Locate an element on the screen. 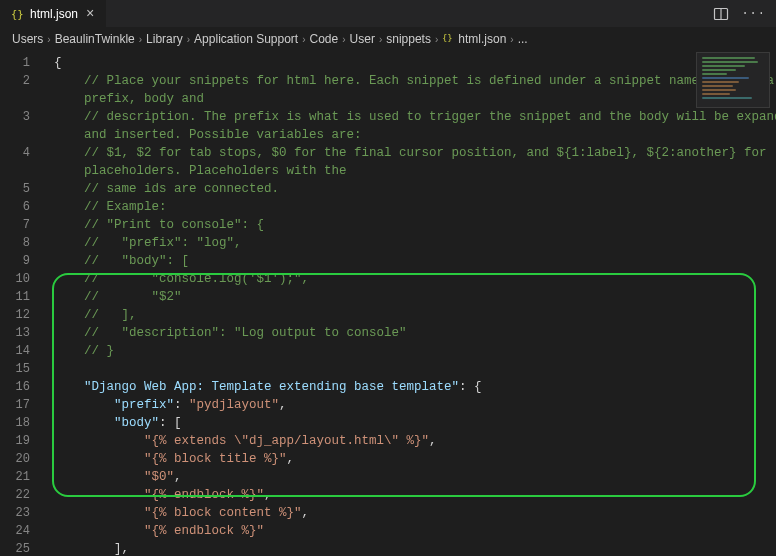 The image size is (776, 556). code-line is located at coordinates (410, 369).